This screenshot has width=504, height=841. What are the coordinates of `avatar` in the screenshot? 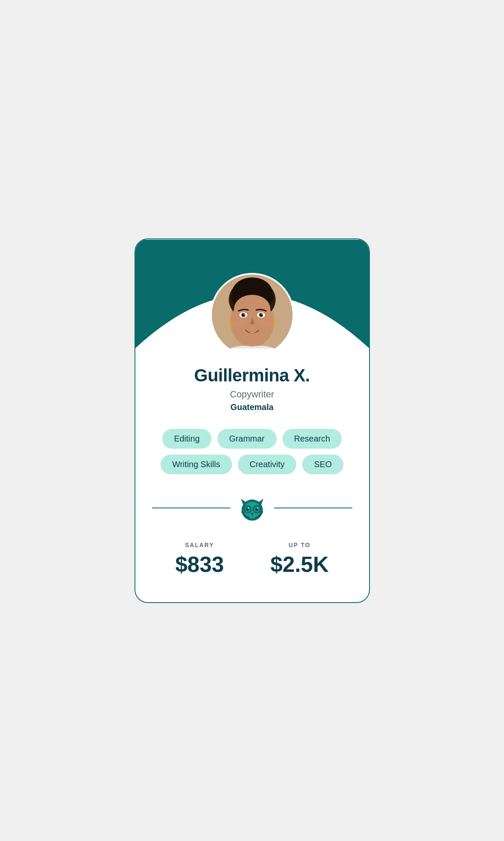 It's located at (252, 311).